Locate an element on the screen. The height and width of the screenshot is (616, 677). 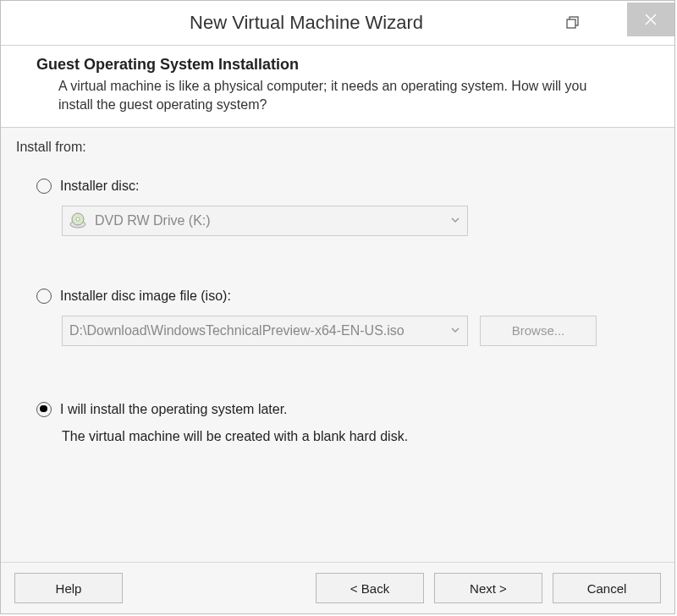
restore-down-icon is located at coordinates (573, 23).